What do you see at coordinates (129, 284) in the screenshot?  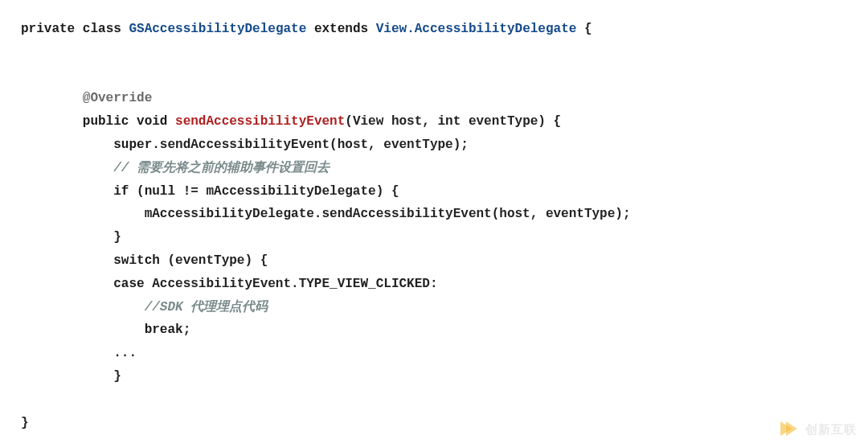 I see `kw-case: case` at bounding box center [129, 284].